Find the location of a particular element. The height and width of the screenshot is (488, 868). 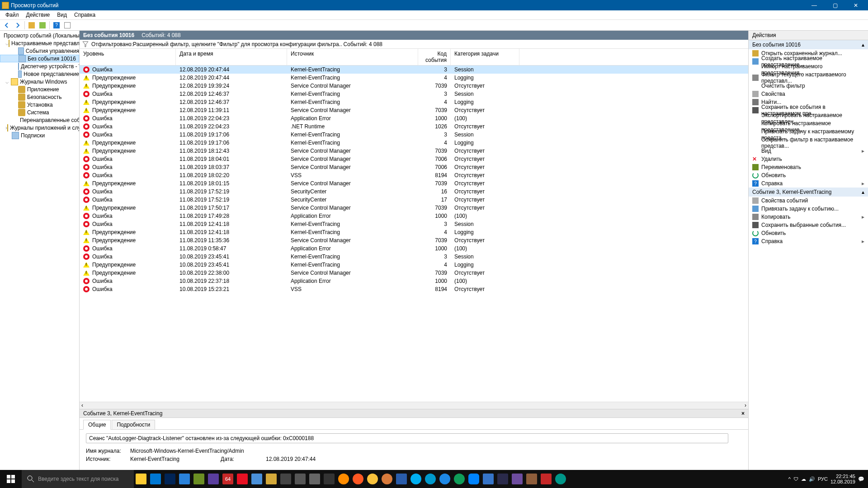

action-item: Копировать▸ is located at coordinates (808, 217).